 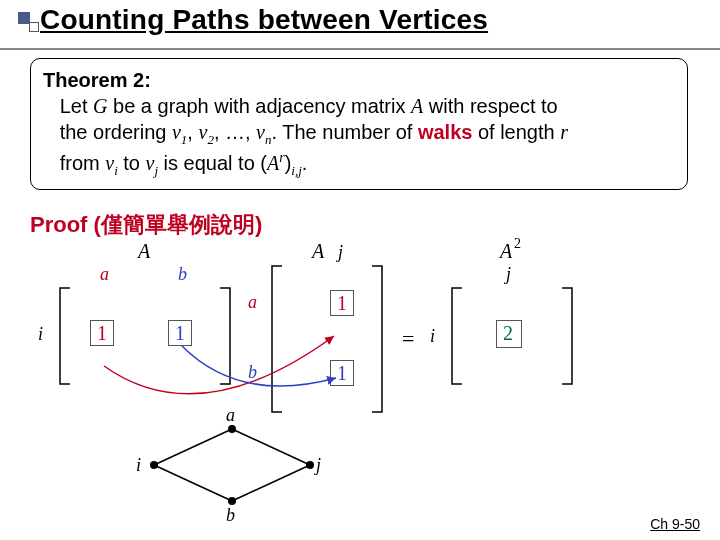 What do you see at coordinates (260, 132) in the screenshot?
I see `t-vn: v` at bounding box center [260, 132].